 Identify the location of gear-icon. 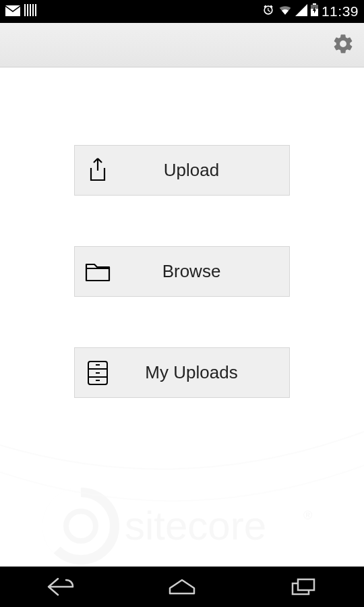
(343, 44).